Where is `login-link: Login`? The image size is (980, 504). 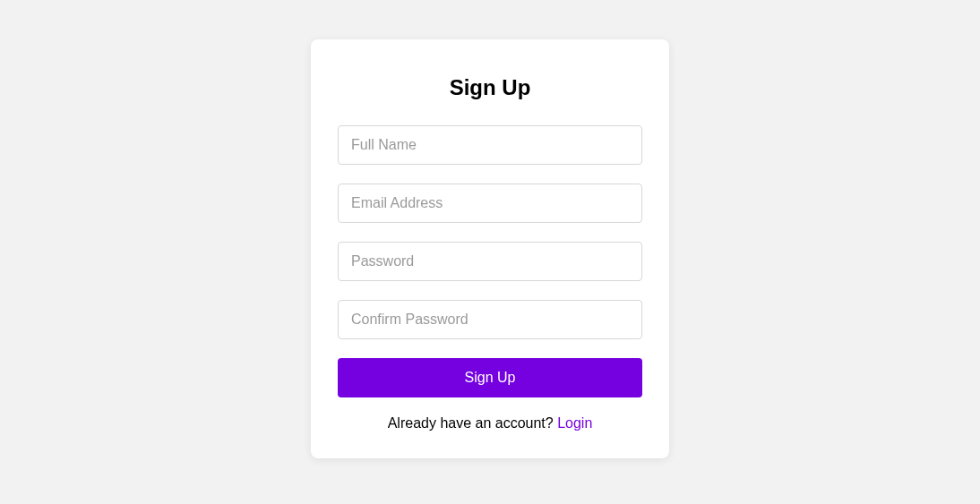
login-link: Login is located at coordinates (575, 423).